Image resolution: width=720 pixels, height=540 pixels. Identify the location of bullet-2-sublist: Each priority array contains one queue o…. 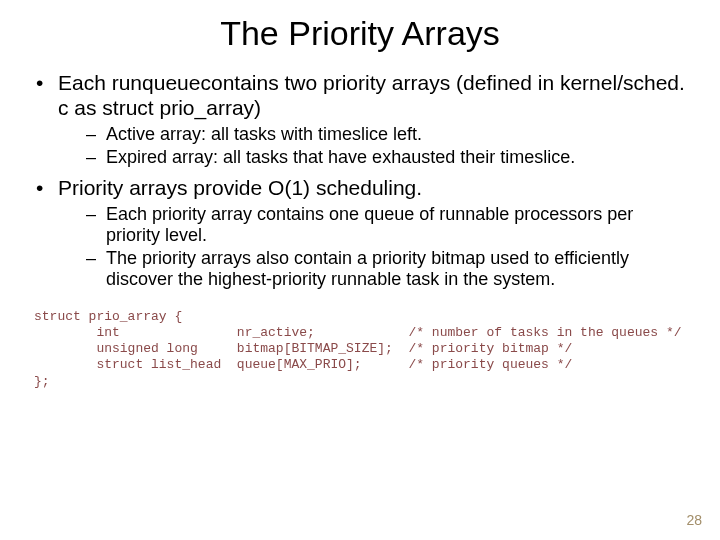
(375, 248).